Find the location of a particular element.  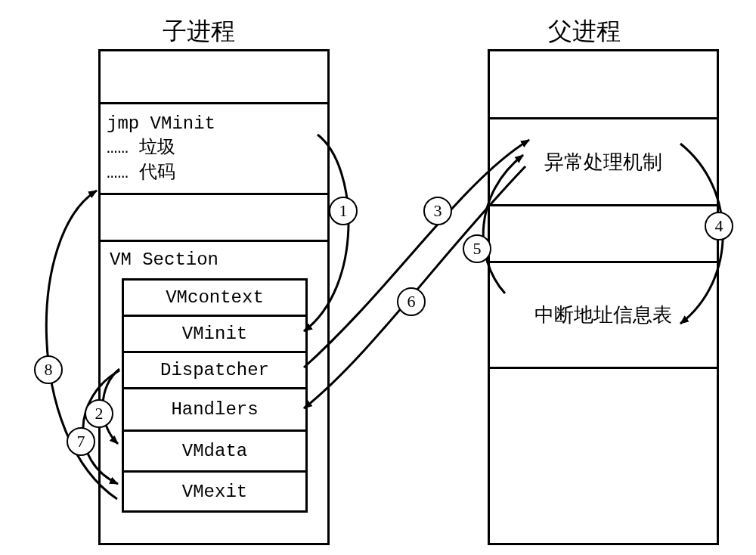

vm-item-handlers: Handlers is located at coordinates (215, 411).